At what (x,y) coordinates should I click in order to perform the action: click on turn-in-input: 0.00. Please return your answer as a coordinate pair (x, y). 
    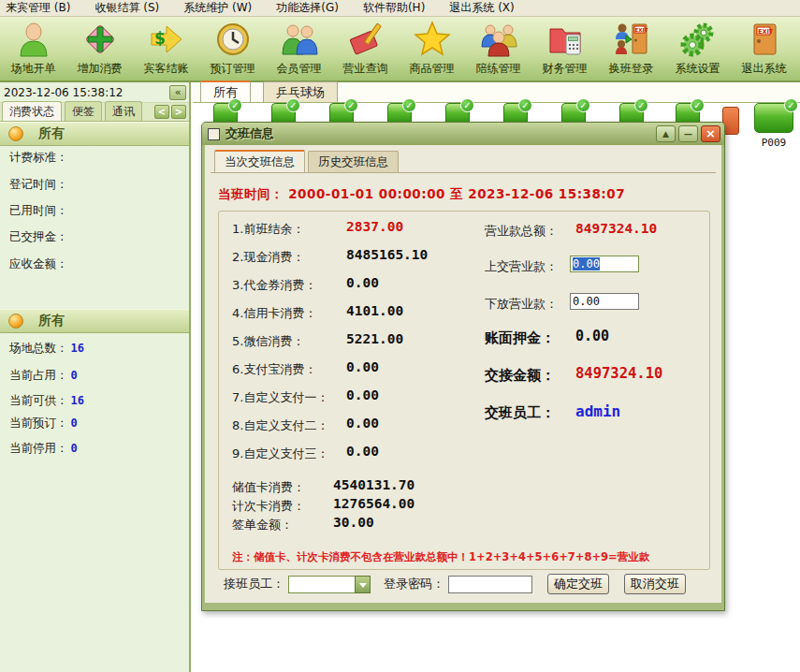
    Looking at the image, I should click on (604, 264).